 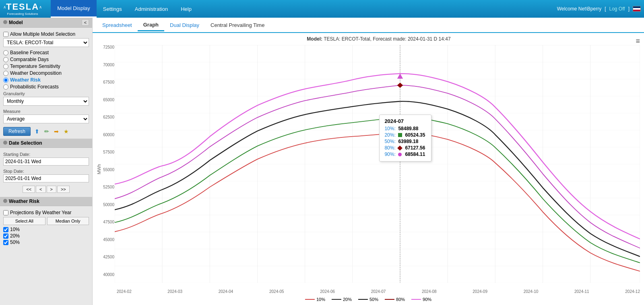 I want to click on forecast-temperature-radio, so click(x=6, y=67).